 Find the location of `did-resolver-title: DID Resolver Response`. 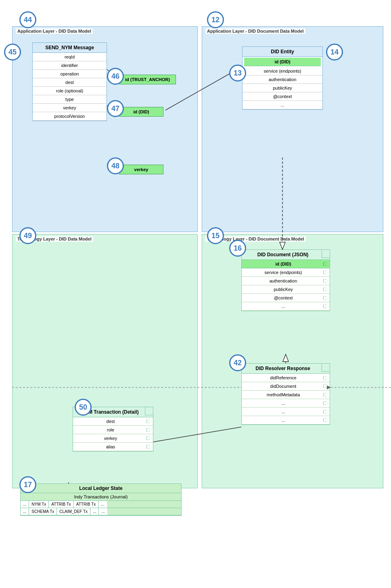

did-resolver-title: DID Resolver Response is located at coordinates (286, 369).